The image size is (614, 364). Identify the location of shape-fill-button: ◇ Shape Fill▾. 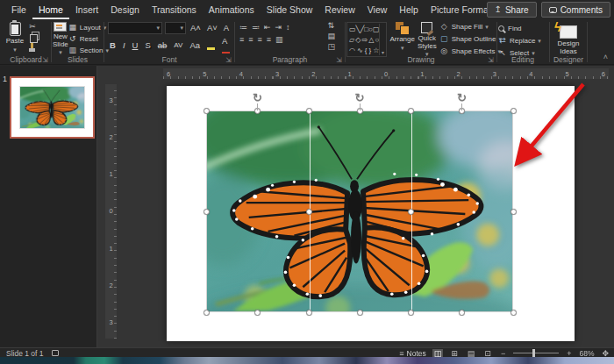
(470, 26).